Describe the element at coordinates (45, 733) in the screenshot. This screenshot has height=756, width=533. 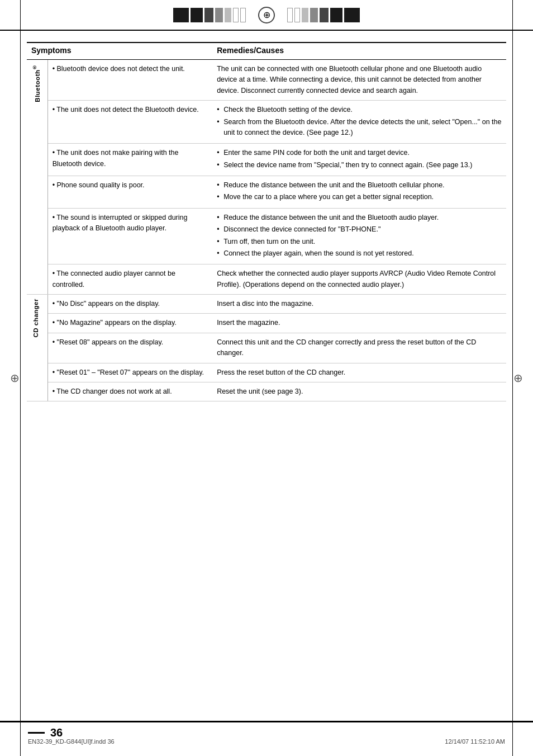
I see `page-number-area: 36` at that location.